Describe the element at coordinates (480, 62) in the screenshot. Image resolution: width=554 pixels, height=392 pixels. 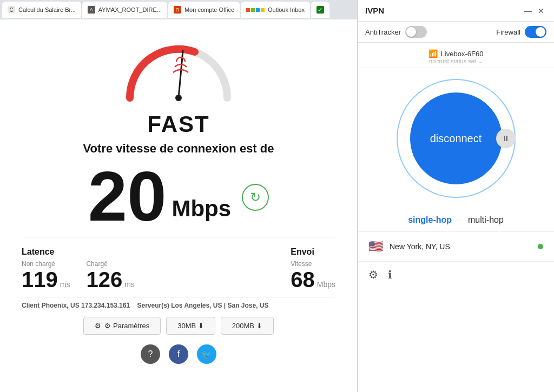
I see `chevron-down-icon: ⌄` at that location.